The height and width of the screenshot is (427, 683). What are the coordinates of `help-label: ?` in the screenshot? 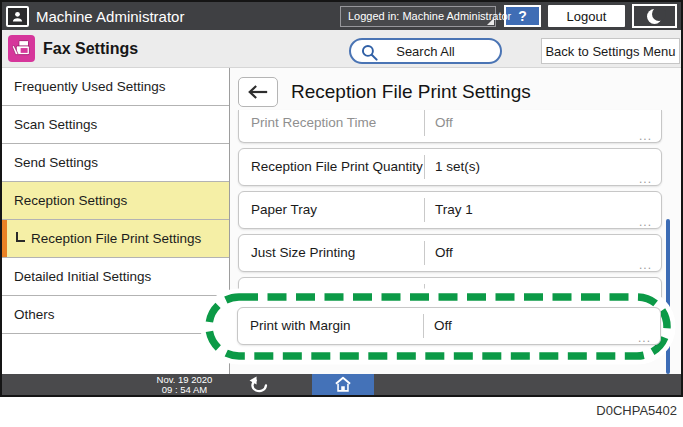 It's located at (522, 16).